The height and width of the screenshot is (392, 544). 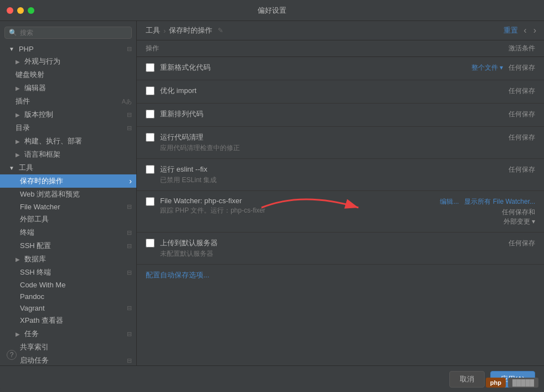 What do you see at coordinates (150, 114) in the screenshot?
I see `rearrange-checkbox` at bounding box center [150, 114].